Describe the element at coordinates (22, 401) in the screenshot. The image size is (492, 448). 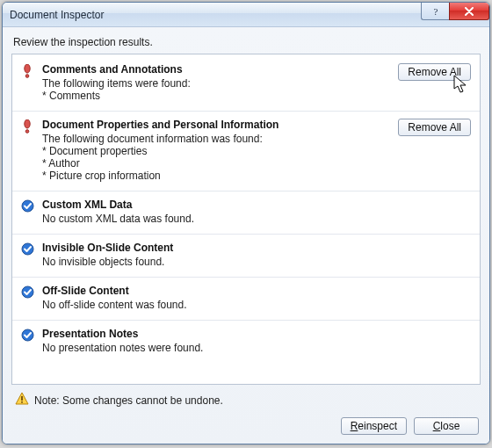
I see `warning-icon` at that location.